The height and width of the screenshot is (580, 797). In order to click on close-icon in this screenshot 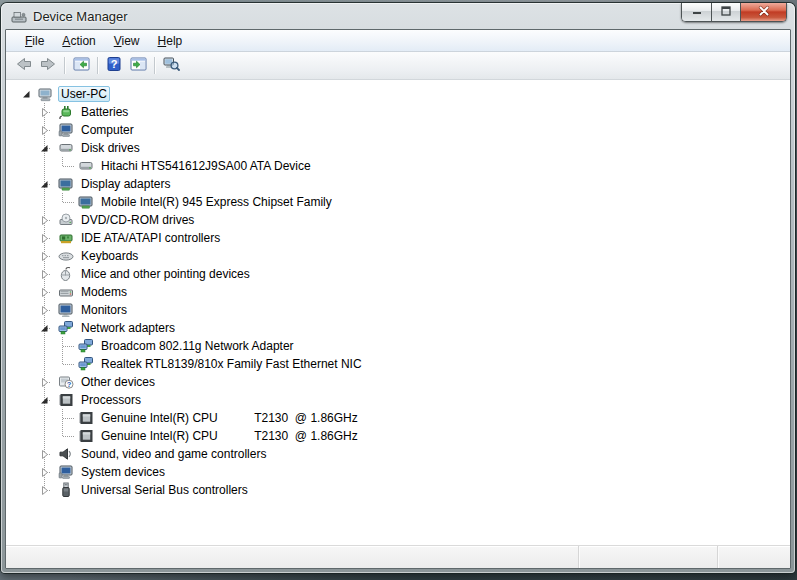, I will do `click(764, 12)`.